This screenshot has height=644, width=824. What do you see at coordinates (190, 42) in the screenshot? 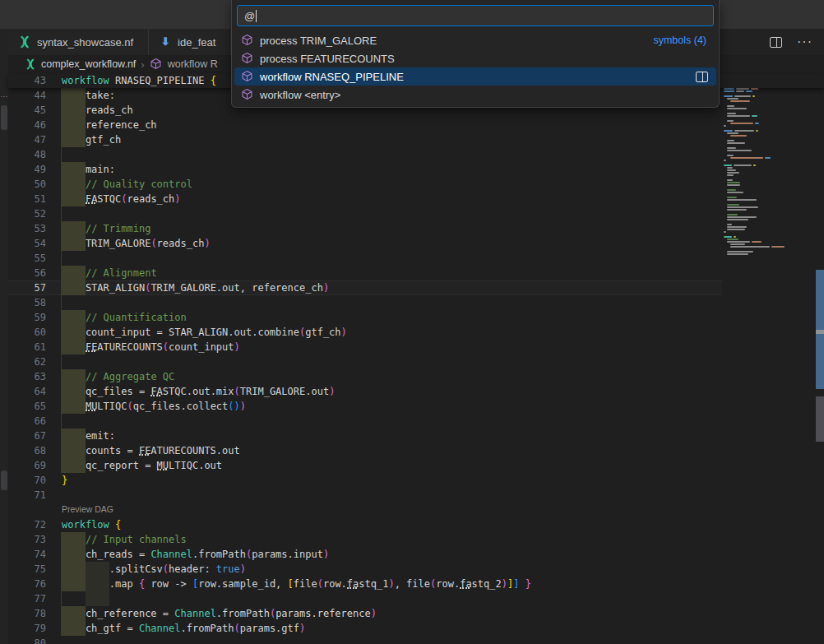
I see `tab-ide-features: ⬇ ide_feat` at bounding box center [190, 42].